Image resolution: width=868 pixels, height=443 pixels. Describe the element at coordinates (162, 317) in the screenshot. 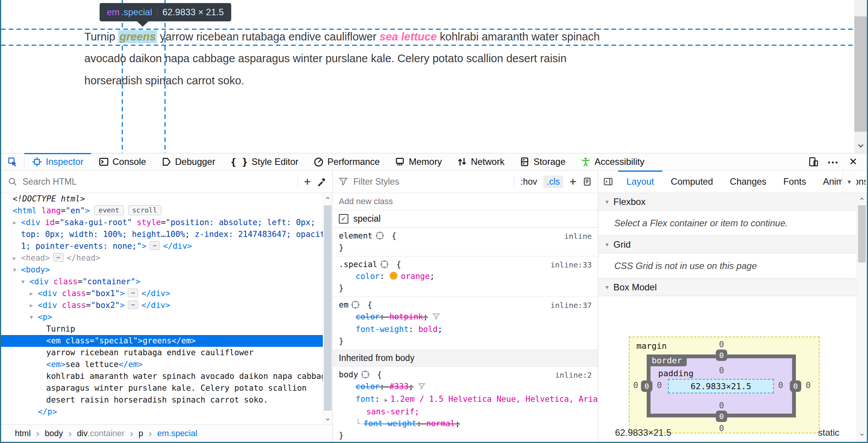

I see `markup-row: ▼<p>` at that location.